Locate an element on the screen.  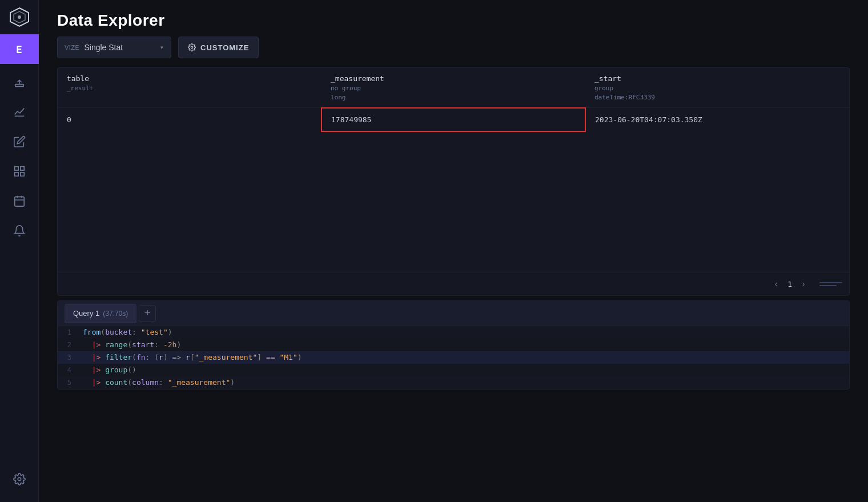
page-title: Data Explorer is located at coordinates (453, 21).